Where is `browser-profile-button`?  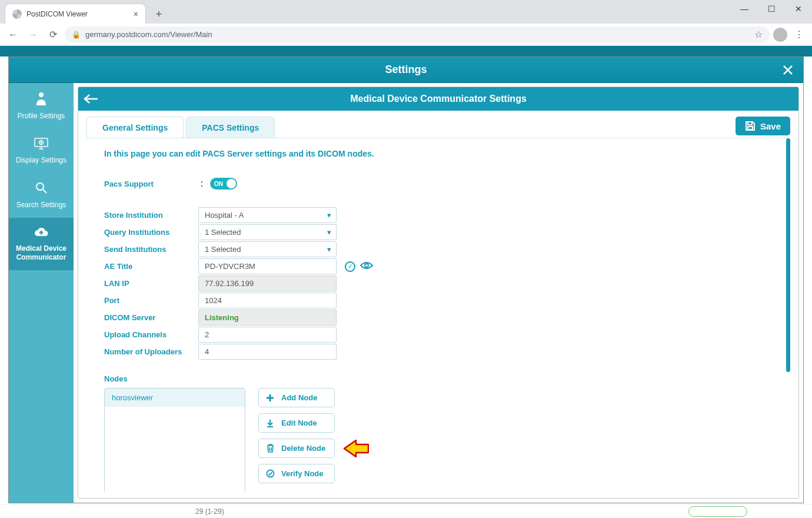
browser-profile-button is located at coordinates (780, 35).